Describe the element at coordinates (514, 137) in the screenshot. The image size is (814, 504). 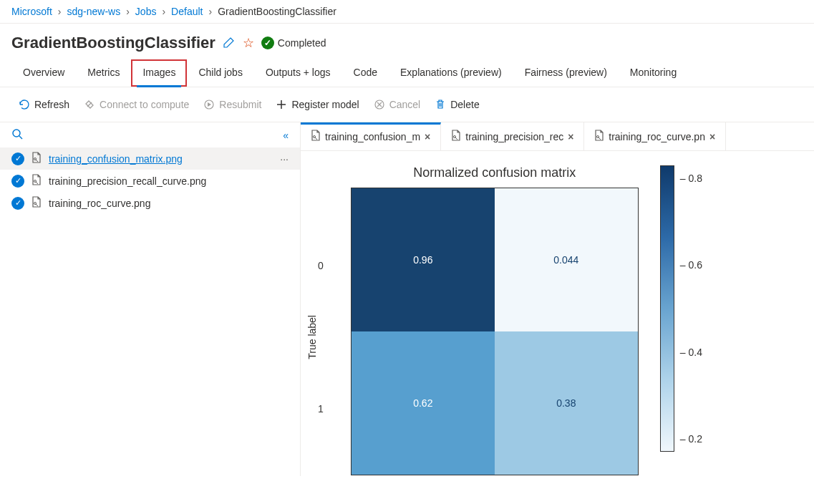
I see `file-tab-label: training_precision_rec` at that location.